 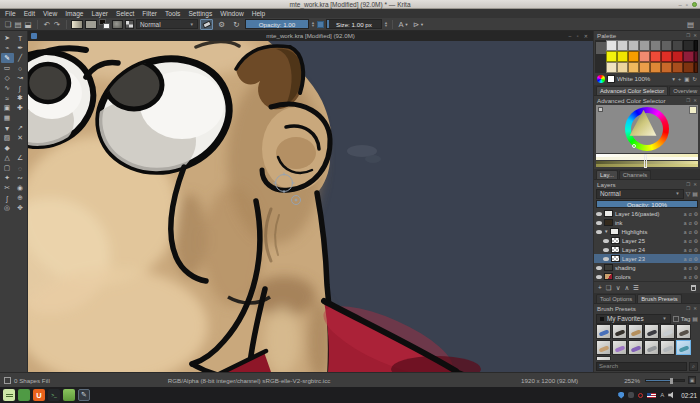 What do you see at coordinates (695, 194) in the screenshot?
I see `layer-view-icon: ▤` at bounding box center [695, 194].